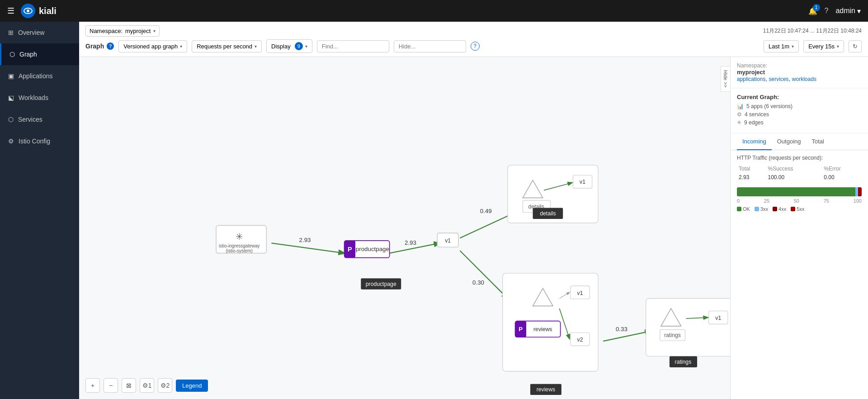 Image resolution: width=868 pixels, height=399 pixels. What do you see at coordinates (40, 119) in the screenshot?
I see `sidebar-item-services: ⬡ Services` at bounding box center [40, 119].